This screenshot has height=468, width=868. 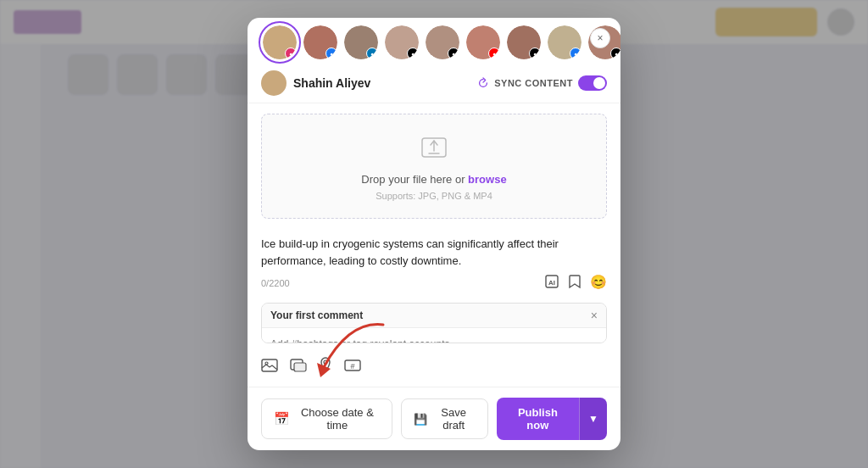 What do you see at coordinates (534, 83) in the screenshot?
I see `sync-label: SYNC CONTENT` at bounding box center [534, 83].